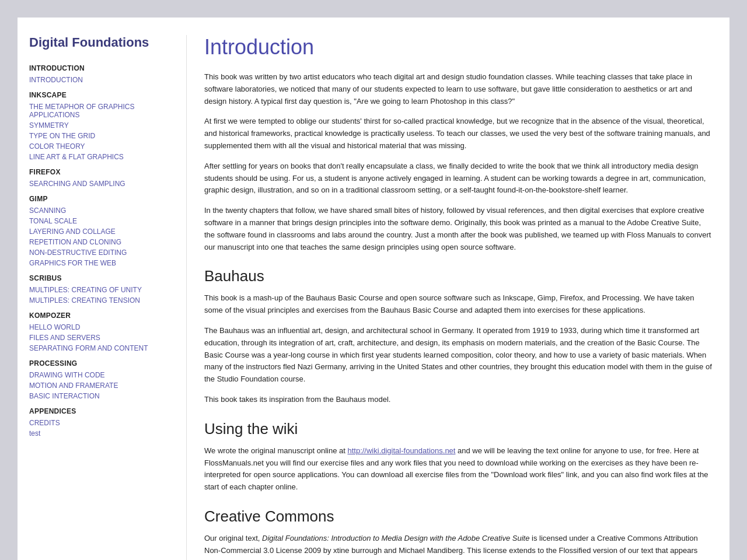  Describe the element at coordinates (102, 211) in the screenshot. I see `nav-link: SCANNING` at that location.